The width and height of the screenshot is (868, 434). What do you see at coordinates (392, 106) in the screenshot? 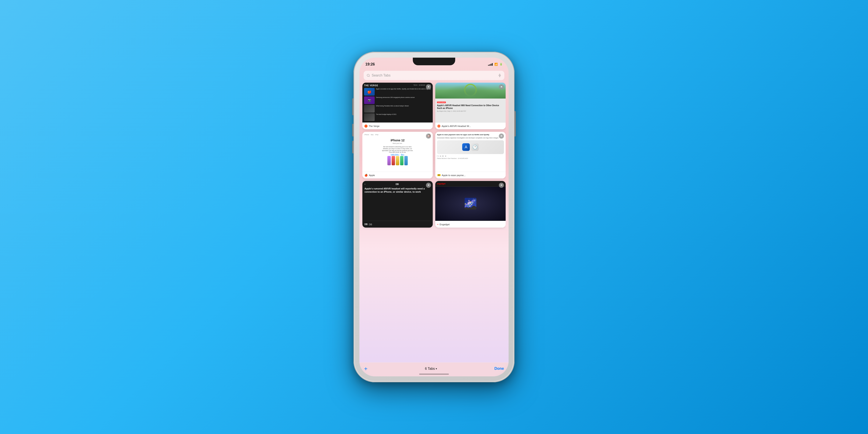
I see `verge-article-text-3: What losing Paradise tells us about toda…` at bounding box center [392, 106].